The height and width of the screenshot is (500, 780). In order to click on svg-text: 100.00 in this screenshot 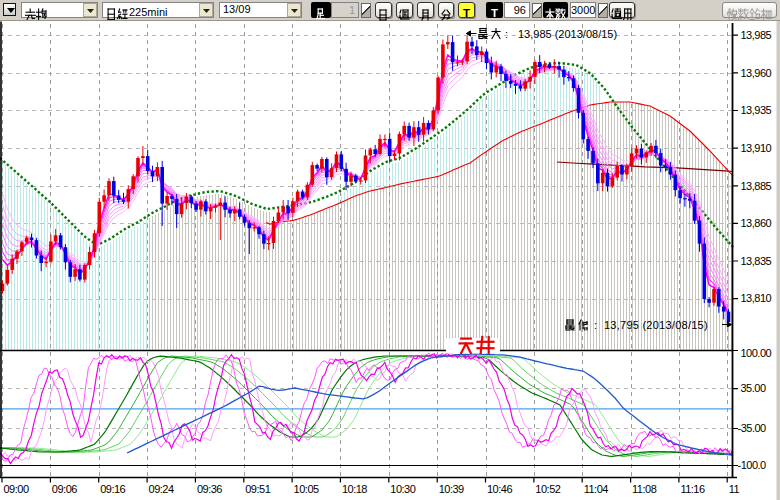, I will do `click(756, 353)`.